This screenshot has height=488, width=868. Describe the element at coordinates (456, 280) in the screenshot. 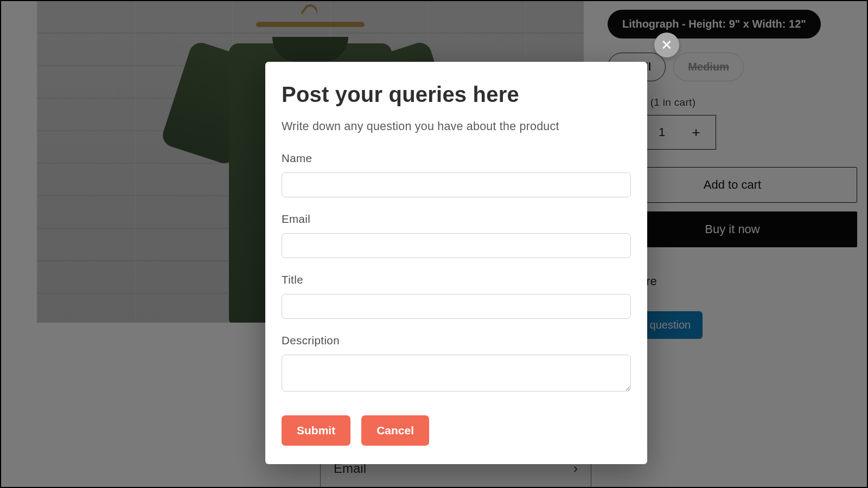

I see `title-label: Title` at that location.